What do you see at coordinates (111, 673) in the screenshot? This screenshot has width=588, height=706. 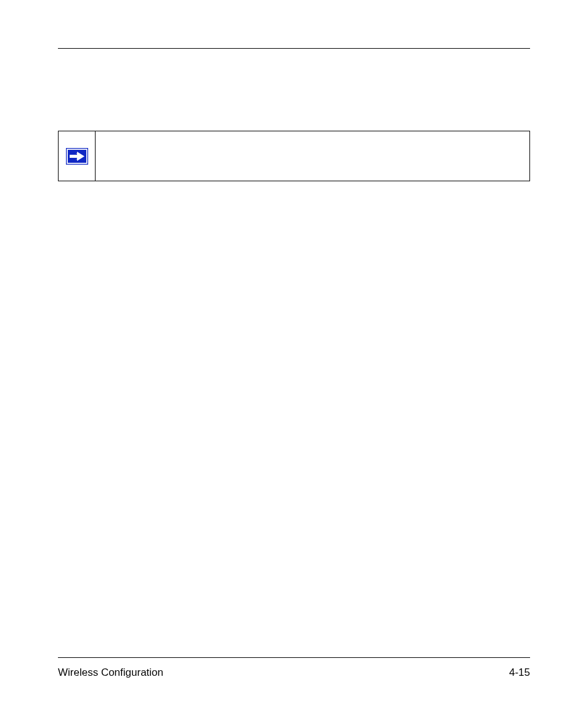 I see `footer-section-title: Wireless Configuration` at bounding box center [111, 673].